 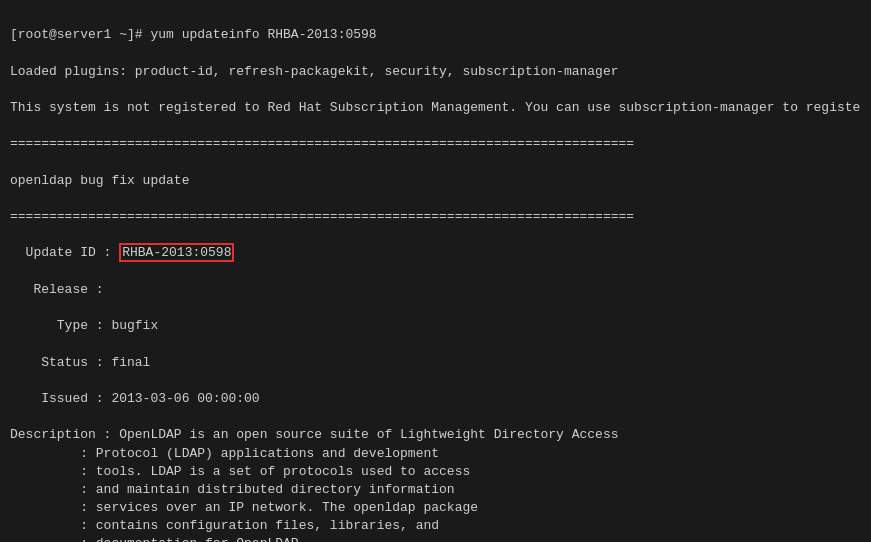 I want to click on issued-line: Issued : 2013-03-06 00:00:00, so click(x=135, y=398).